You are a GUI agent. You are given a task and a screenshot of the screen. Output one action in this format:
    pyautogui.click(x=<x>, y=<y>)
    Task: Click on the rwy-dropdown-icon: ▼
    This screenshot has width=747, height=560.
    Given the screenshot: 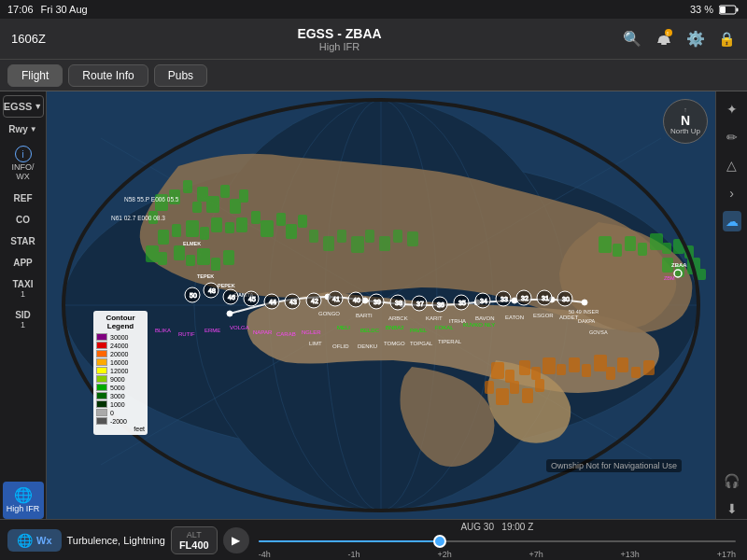 What is the action you would take?
    pyautogui.click(x=34, y=129)
    